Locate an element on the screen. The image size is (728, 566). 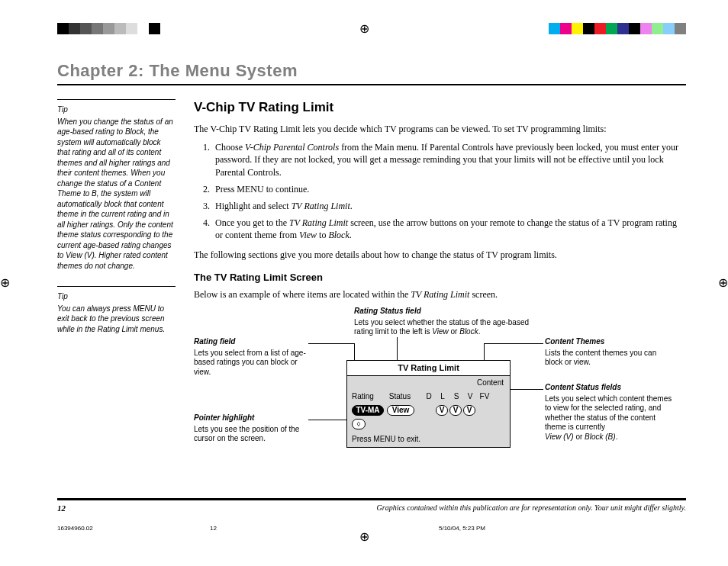
step-item: Once you get to the TV Rating Limit scre… is located at coordinates (449, 229).